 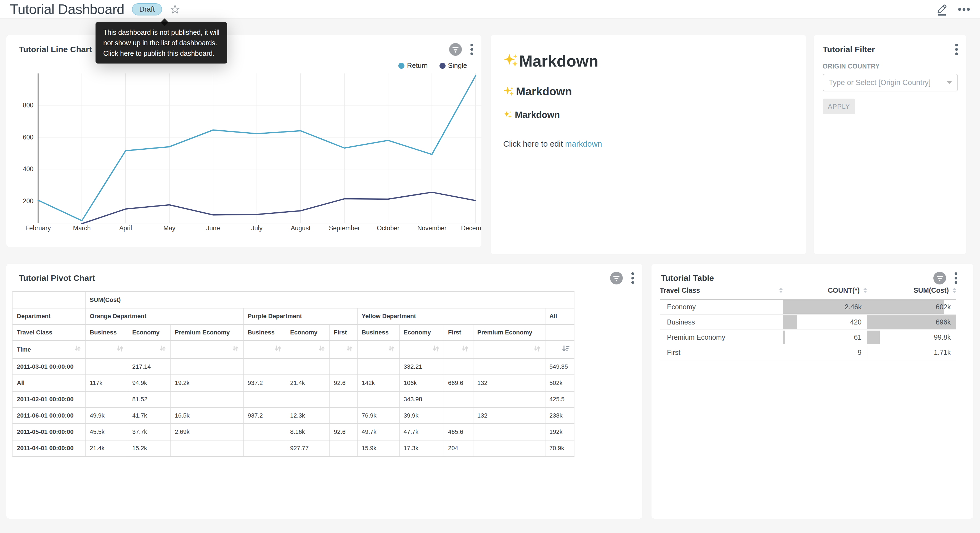 I want to click on y-axis-tick-label: 800, so click(x=28, y=105).